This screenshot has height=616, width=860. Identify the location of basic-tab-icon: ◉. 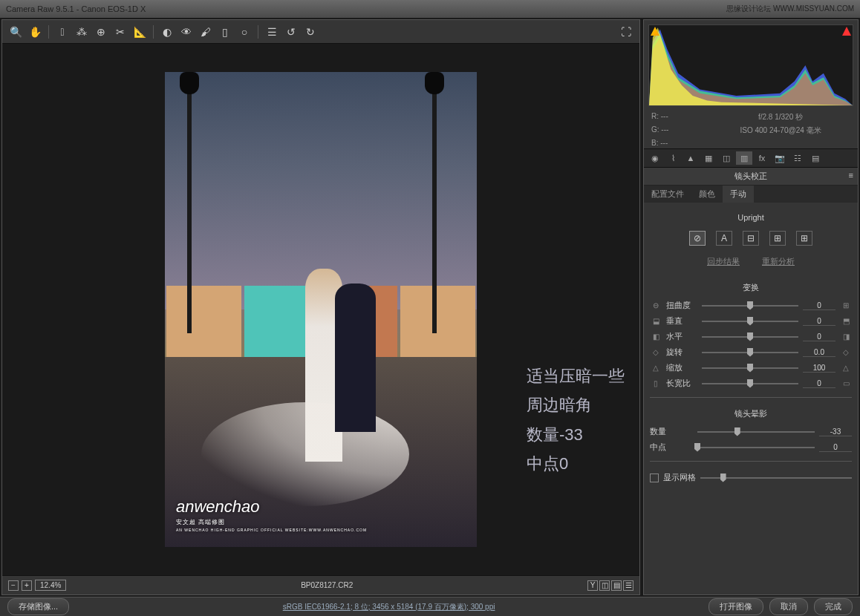
(655, 158).